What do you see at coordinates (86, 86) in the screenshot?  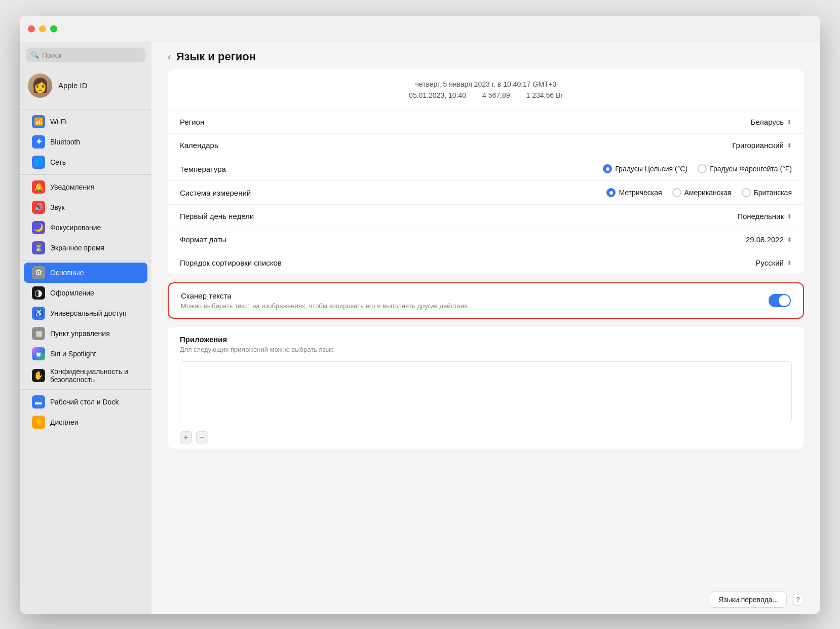 I see `apple-id-section: 👩 Apple ID` at bounding box center [86, 86].